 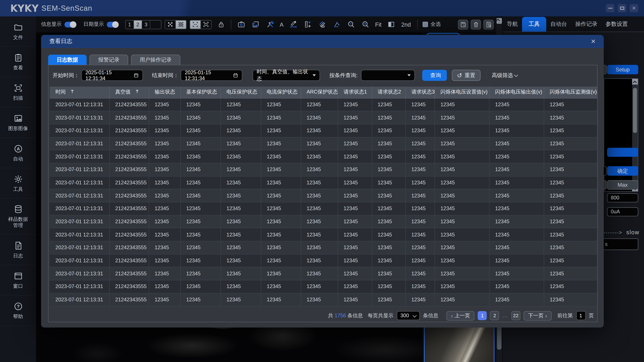 What do you see at coordinates (593, 41) in the screenshot?
I see `dialog-close-icon: ×` at bounding box center [593, 41].